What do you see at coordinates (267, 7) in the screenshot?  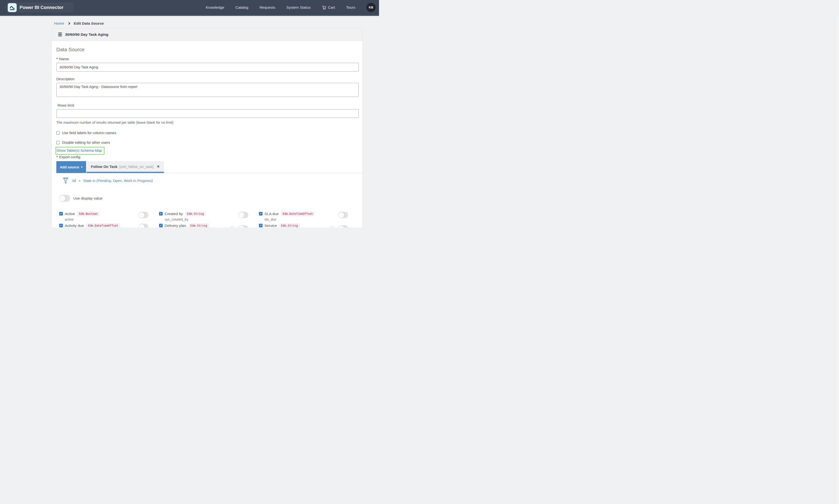 I see `nav-requests: Requests` at bounding box center [267, 7].